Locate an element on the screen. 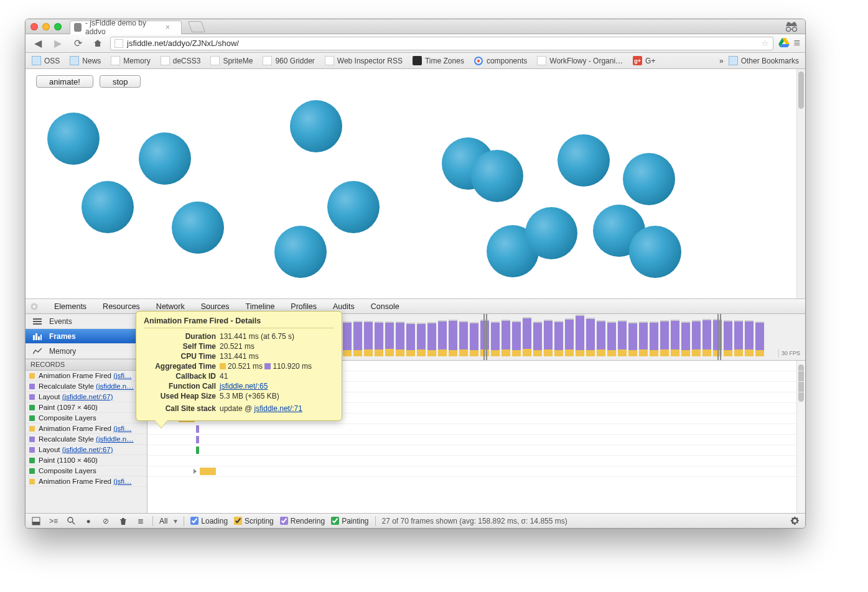 This screenshot has width=868, height=592. gc-button is located at coordinates (123, 521).